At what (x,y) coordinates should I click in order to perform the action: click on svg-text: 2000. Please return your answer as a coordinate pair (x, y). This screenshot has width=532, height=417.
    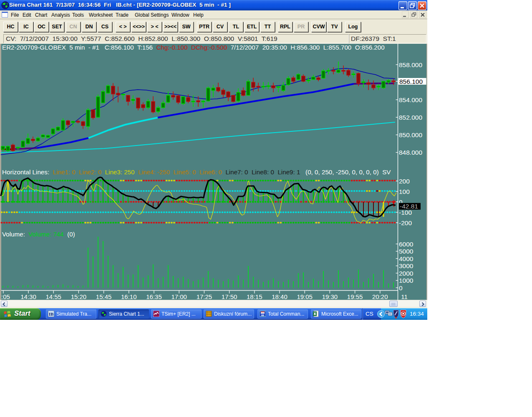
    Looking at the image, I should click on (406, 274).